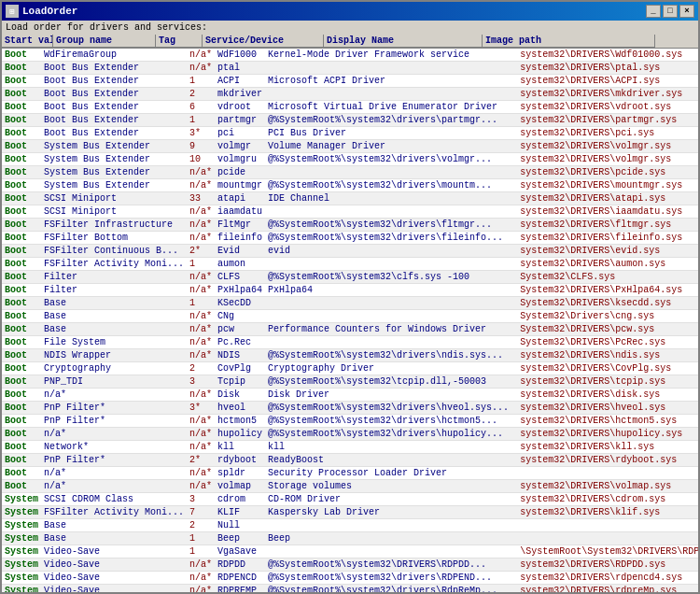 The image size is (700, 594). Describe the element at coordinates (350, 513) in the screenshot. I see `table-row: SystemFSFilter Activity Moni...7KLIFKasp…` at that location.